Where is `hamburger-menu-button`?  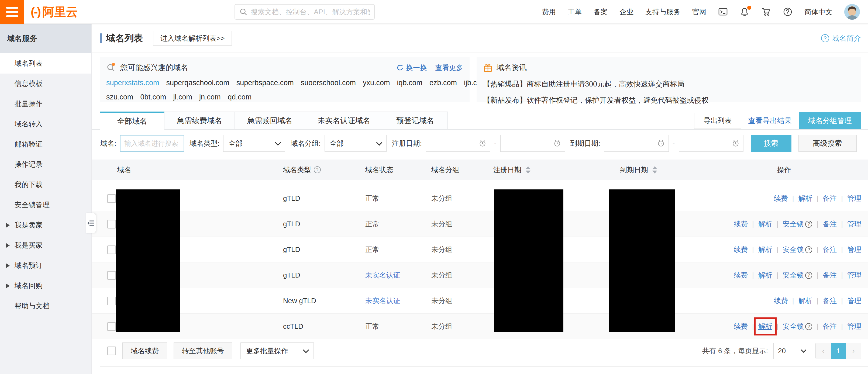 hamburger-menu-button is located at coordinates (12, 12).